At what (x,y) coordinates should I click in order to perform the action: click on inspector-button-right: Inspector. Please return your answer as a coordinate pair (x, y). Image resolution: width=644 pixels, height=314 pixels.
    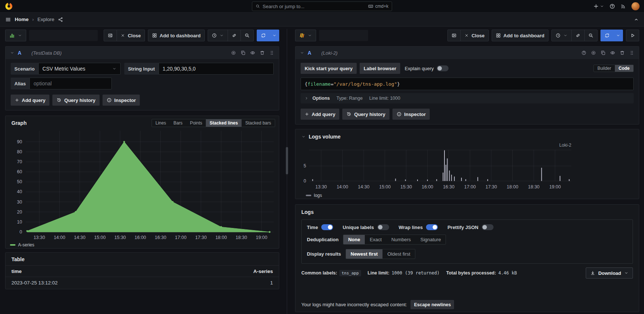
    Looking at the image, I should click on (411, 114).